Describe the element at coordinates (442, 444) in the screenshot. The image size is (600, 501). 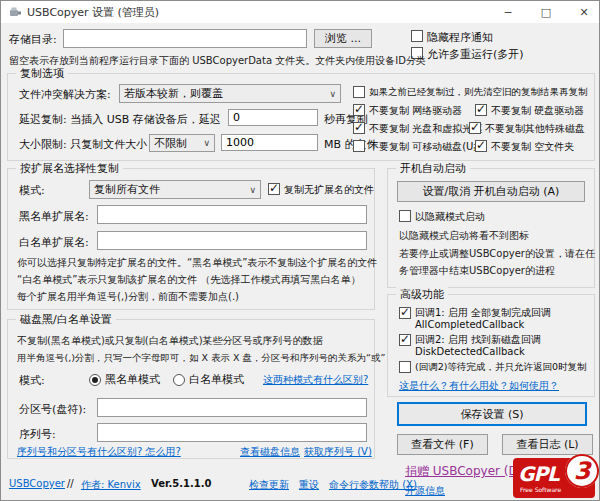
I see `view-files-button: 查看文件 (F)` at that location.